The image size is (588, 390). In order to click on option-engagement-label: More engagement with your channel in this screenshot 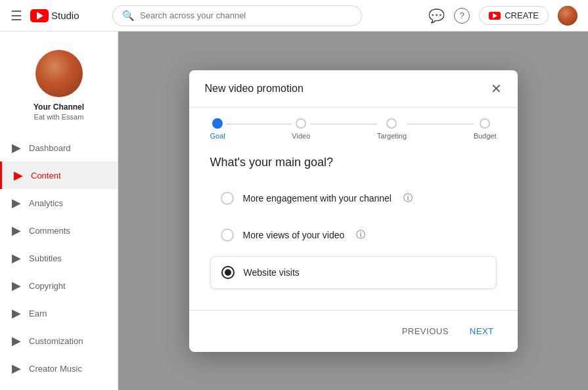, I will do `click(317, 198)`.